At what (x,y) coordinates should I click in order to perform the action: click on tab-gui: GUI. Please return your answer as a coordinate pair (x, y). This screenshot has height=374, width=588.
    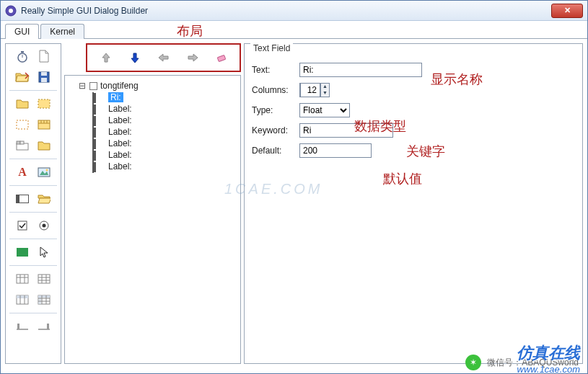
    Looking at the image, I should click on (22, 32).